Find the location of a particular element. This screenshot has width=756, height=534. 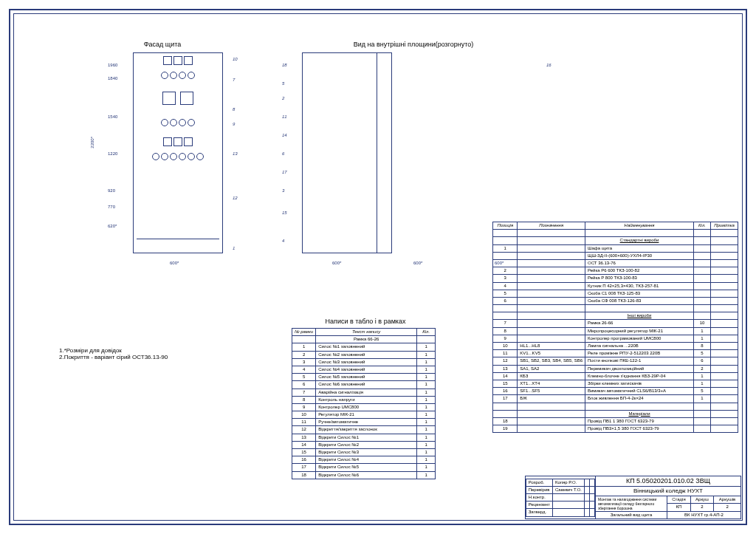

group: ВК НУХТ гр.4-АП-2 is located at coordinates (704, 515).